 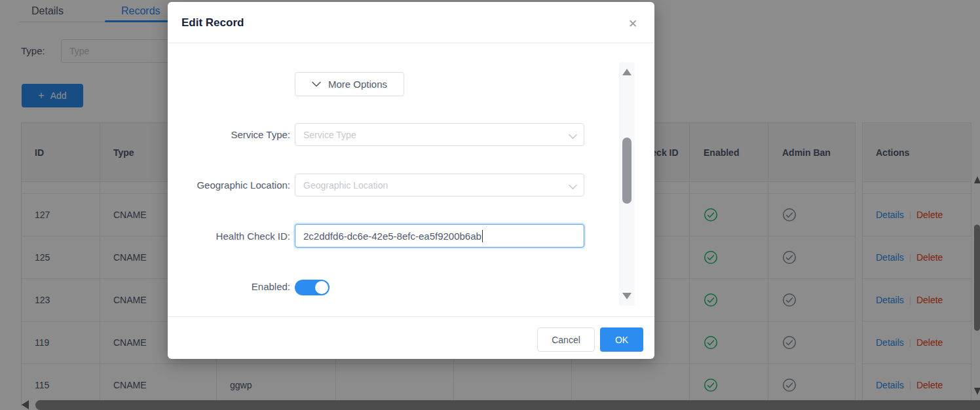 What do you see at coordinates (566, 339) in the screenshot?
I see `cancel-button: Cancel` at bounding box center [566, 339].